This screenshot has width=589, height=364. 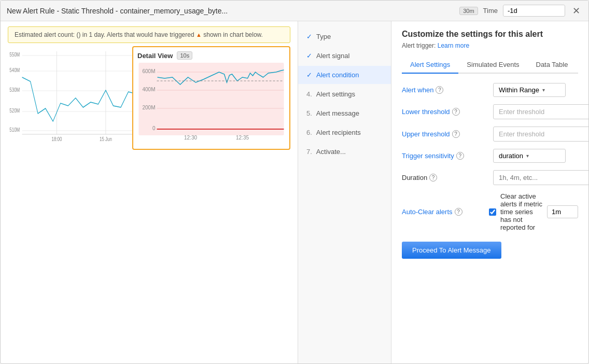 I want to click on upper-threshold-input, so click(x=541, y=134).